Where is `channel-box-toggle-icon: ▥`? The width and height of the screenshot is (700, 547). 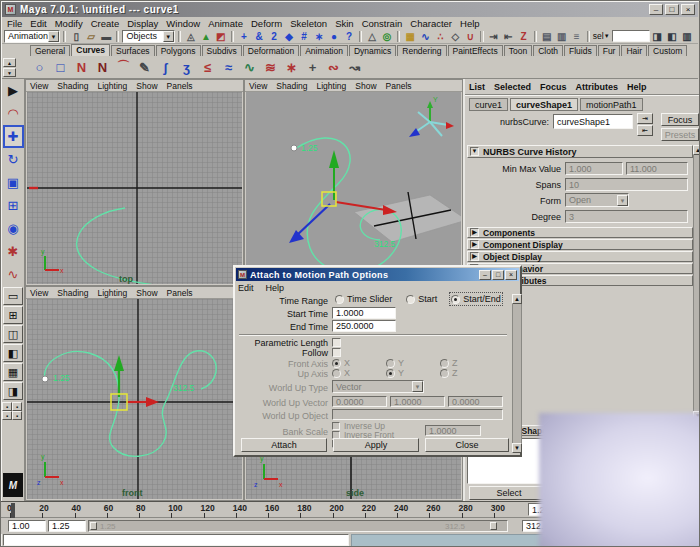 channel-box-toggle-icon: ▥ is located at coordinates (687, 36).